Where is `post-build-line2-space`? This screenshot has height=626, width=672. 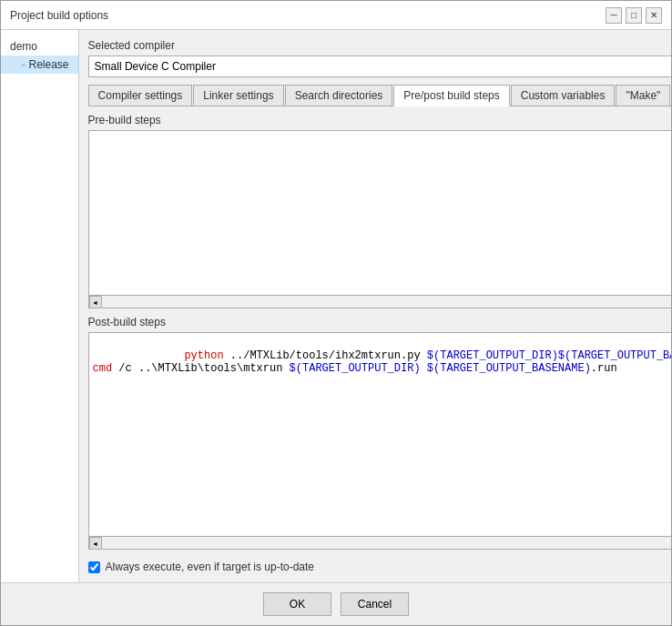 post-build-line2-space is located at coordinates (424, 369).